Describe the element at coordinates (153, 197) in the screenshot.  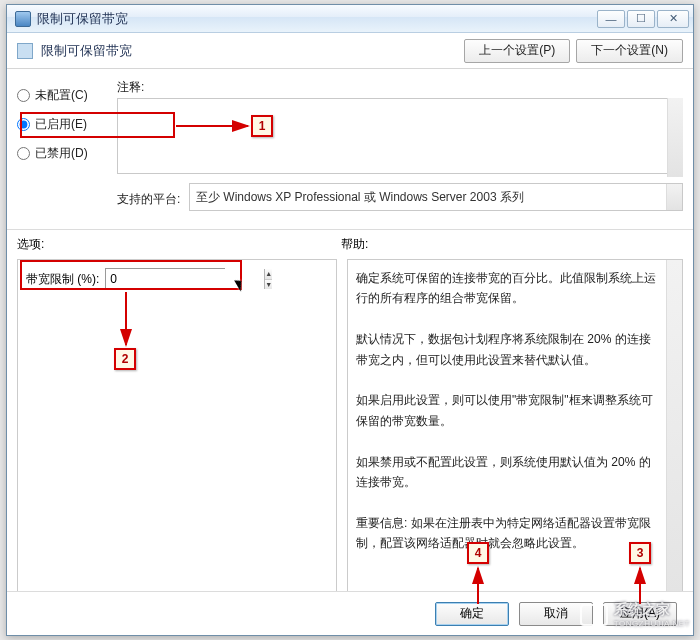
I see `platform-label: 支持的平台:` at that location.